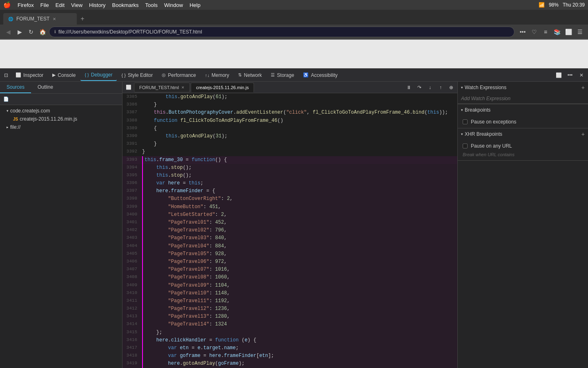  Describe the element at coordinates (581, 75) in the screenshot. I see `devtools-close-button: ✕` at that location.